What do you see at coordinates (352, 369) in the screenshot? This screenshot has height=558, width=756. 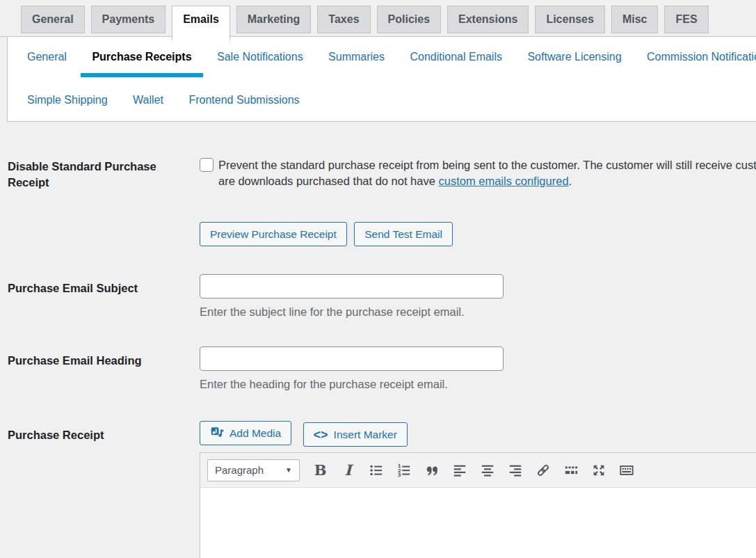 I see `email-heading-field: Enter the heading for the purchase recei…` at bounding box center [352, 369].